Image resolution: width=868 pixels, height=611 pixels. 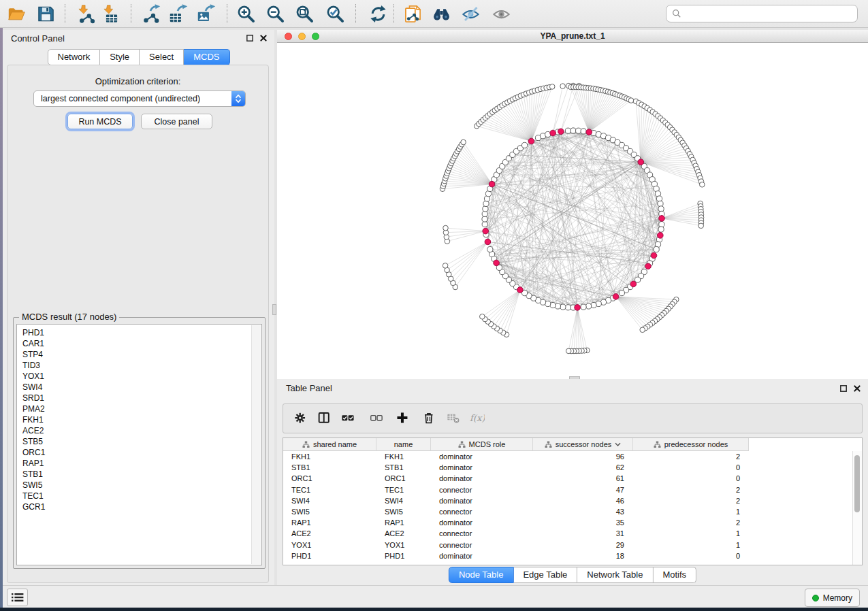 What do you see at coordinates (274, 310) in the screenshot?
I see `vertical-splitter-handle` at bounding box center [274, 310].